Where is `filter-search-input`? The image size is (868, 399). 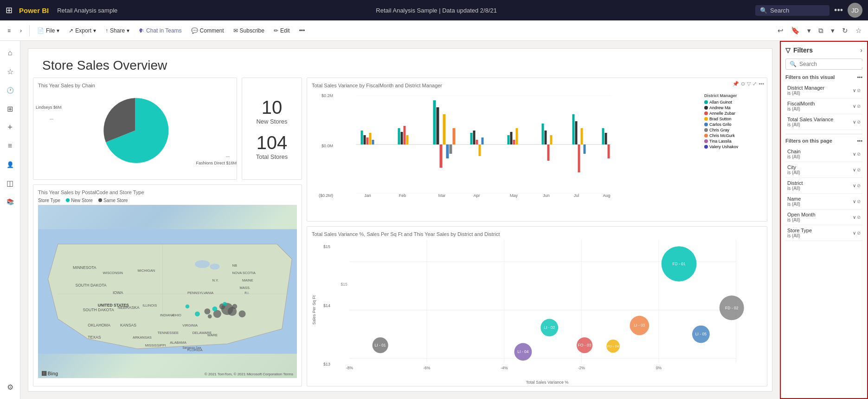
filter-search-input is located at coordinates (834, 64).